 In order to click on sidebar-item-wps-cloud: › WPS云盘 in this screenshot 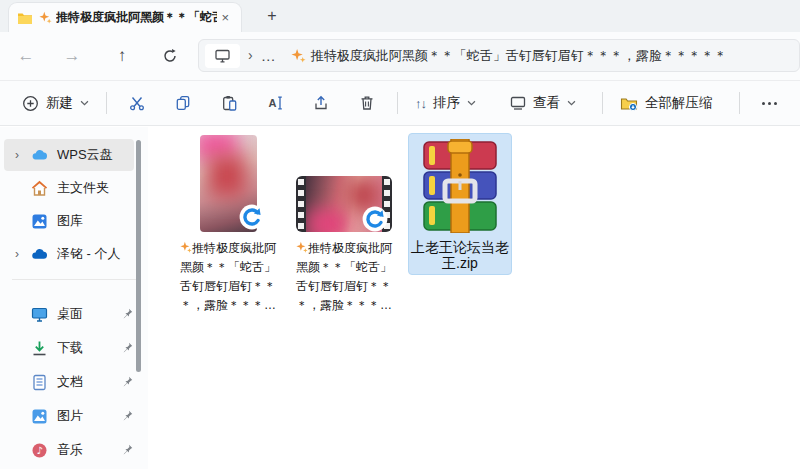, I will do `click(69, 155)`.